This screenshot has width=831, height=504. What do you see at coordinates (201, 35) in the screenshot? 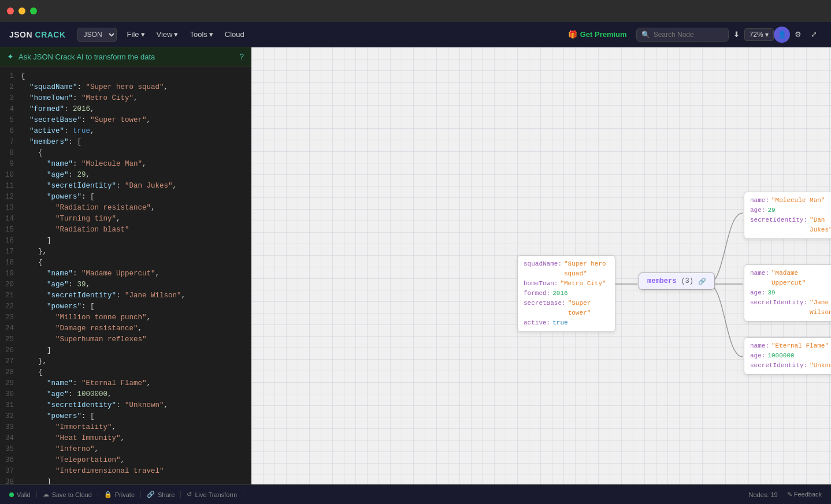
I see `tools-menu: Tools ▾` at bounding box center [201, 35].